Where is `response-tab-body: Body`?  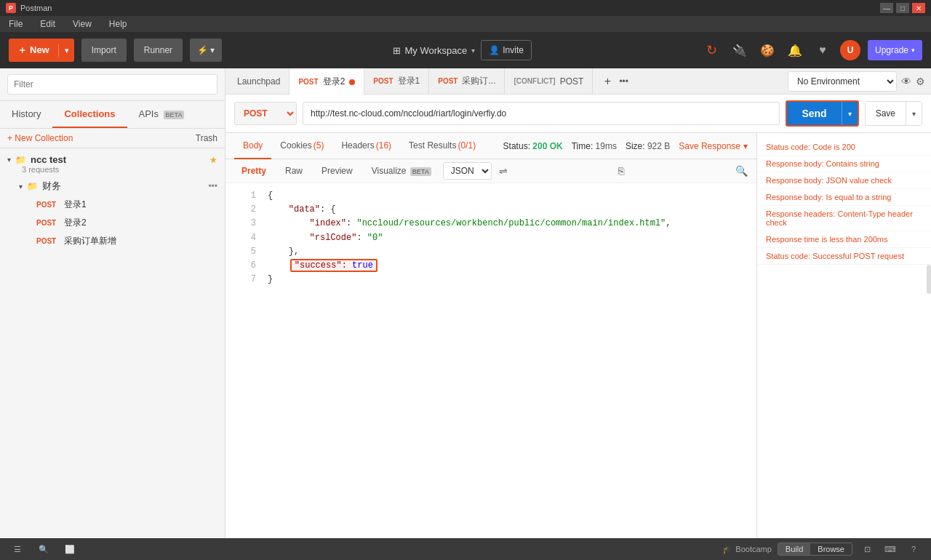
response-tab-body: Body is located at coordinates (253, 146).